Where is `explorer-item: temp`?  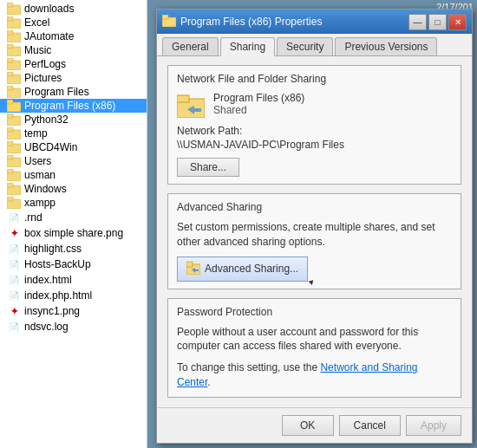
explorer-item: temp is located at coordinates (73, 133).